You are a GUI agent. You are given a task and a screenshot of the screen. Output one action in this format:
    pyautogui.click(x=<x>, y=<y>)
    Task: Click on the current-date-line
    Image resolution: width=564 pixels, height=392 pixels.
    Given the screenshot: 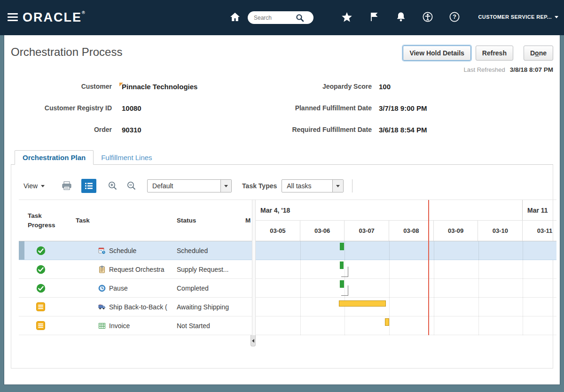 What is the action you would take?
    pyautogui.click(x=429, y=268)
    